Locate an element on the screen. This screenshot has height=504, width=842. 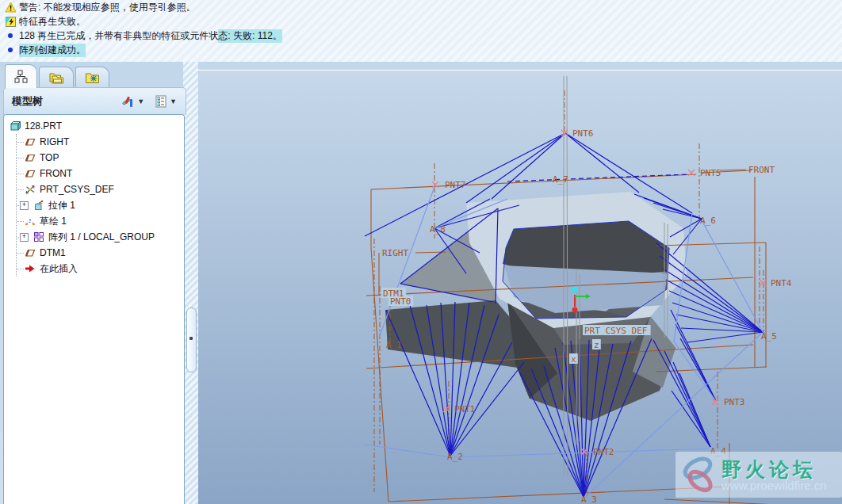
panel-splitter-handle is located at coordinates (192, 340).